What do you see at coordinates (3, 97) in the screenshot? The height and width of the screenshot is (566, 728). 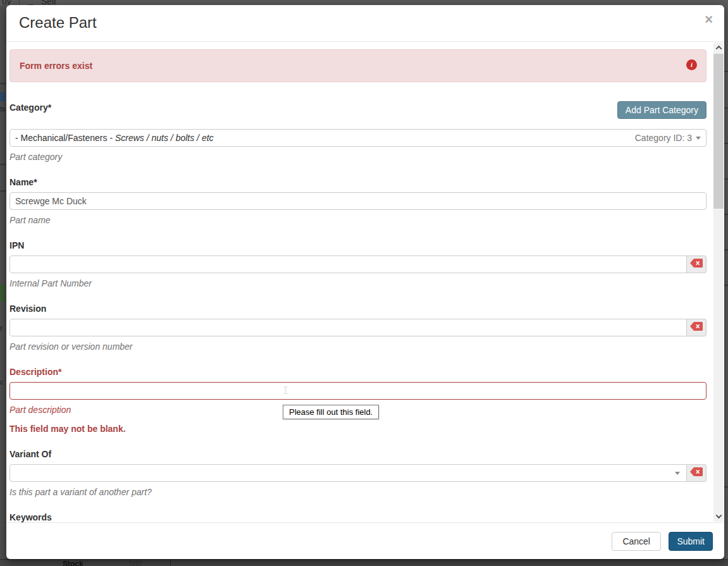 I see `backdrop-blue-fragment` at bounding box center [3, 97].